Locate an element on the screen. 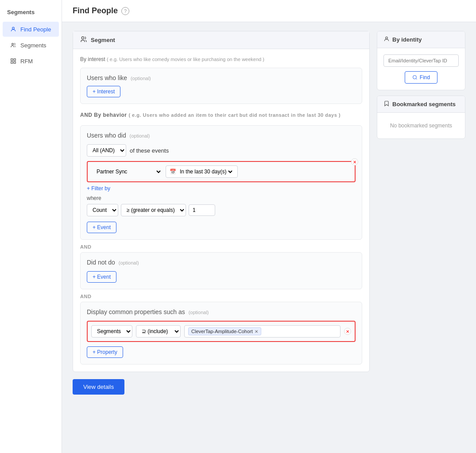 The image size is (476, 453). by-identity-header: By identity is located at coordinates (421, 40).